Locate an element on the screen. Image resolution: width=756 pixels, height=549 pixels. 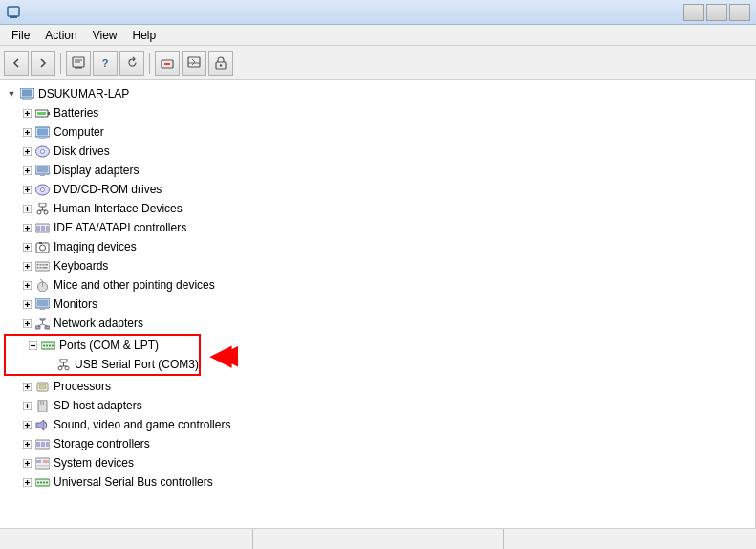
help-button: ? is located at coordinates (105, 63).